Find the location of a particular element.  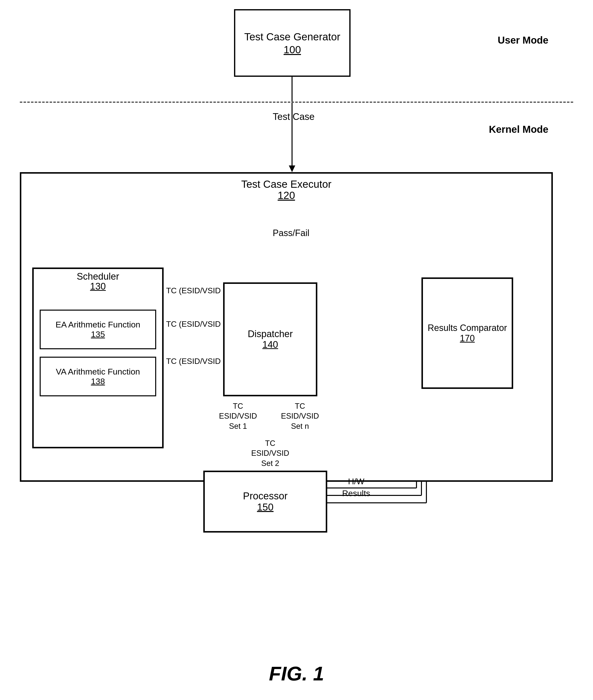

ea-title: EA Arithmetic Function is located at coordinates (98, 324).